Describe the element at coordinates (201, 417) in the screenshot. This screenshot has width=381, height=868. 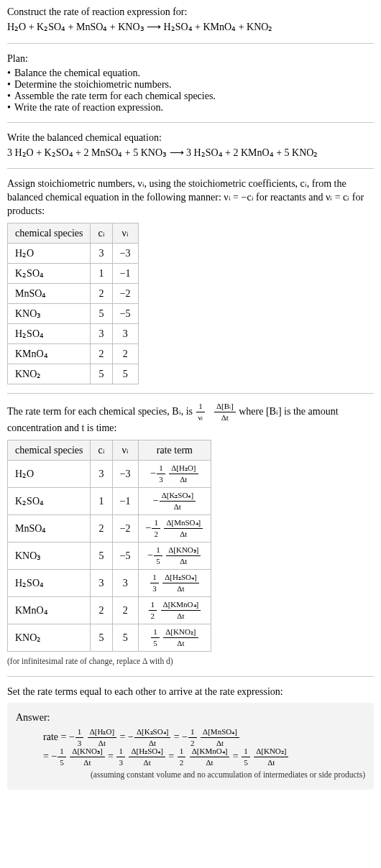
I see `frac-den: νᵢ` at that location.